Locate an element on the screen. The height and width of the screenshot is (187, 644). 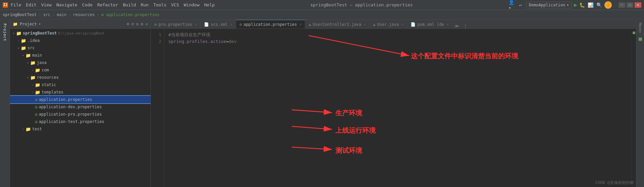
tab-close-pom: ✕ is located at coordinates (448, 24).